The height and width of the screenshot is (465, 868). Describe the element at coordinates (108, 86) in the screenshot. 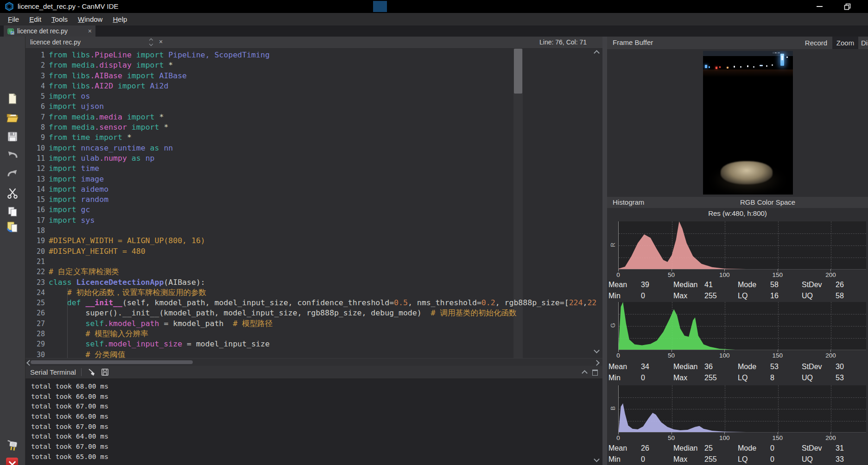

I see `code-text: from libs.AI2D import Ai2d` at that location.